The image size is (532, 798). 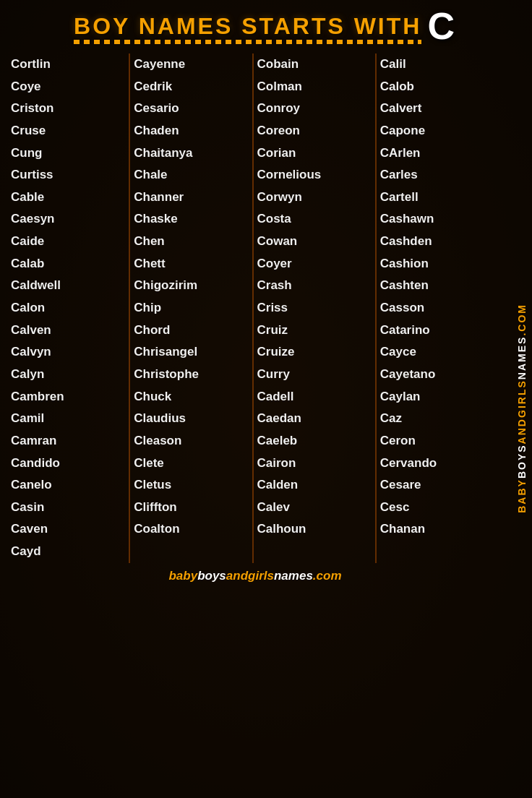 What do you see at coordinates (438, 132) in the screenshot?
I see `name-item: Capone` at bounding box center [438, 132].